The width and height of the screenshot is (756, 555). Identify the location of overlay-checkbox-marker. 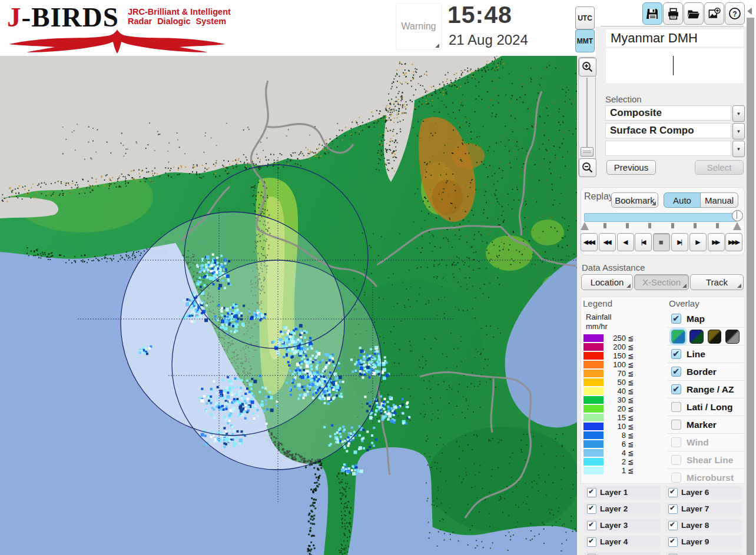
(676, 425).